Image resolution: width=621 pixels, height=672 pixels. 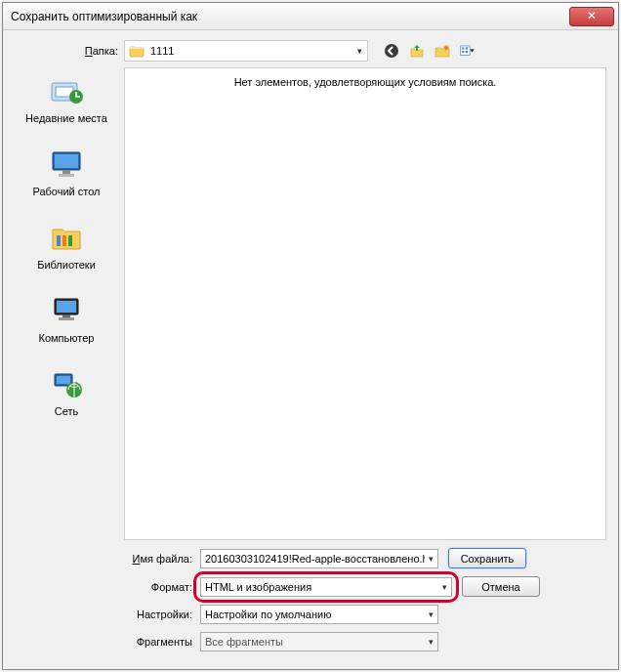 I want to click on place-computer: Компьютер, so click(x=66, y=318).